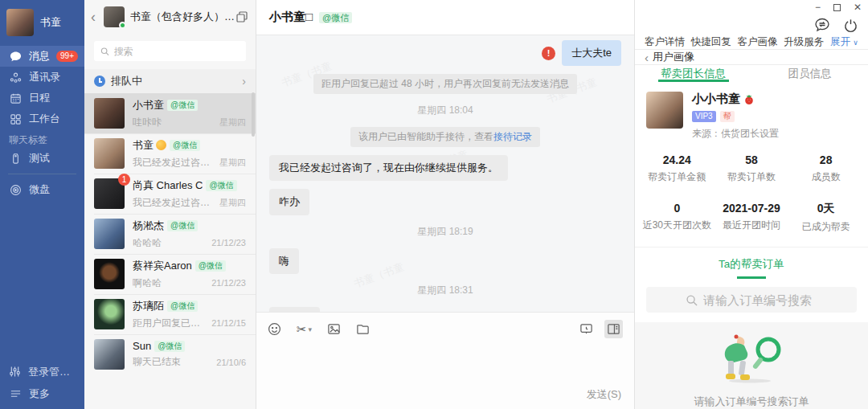  I want to click on back-icon: ‹, so click(96, 17).